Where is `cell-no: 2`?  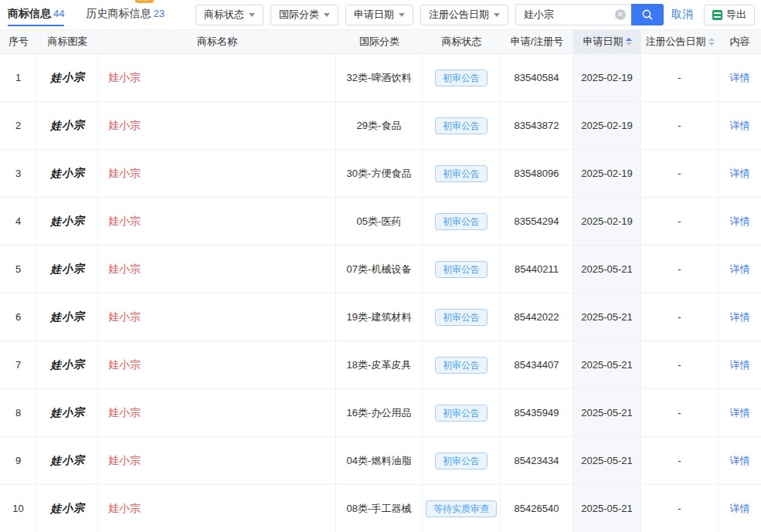 cell-no: 2 is located at coordinates (19, 125).